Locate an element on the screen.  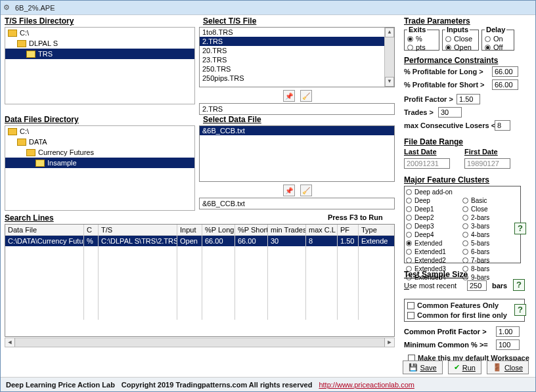
inputs-open-radio: Open is located at coordinates (460, 47).